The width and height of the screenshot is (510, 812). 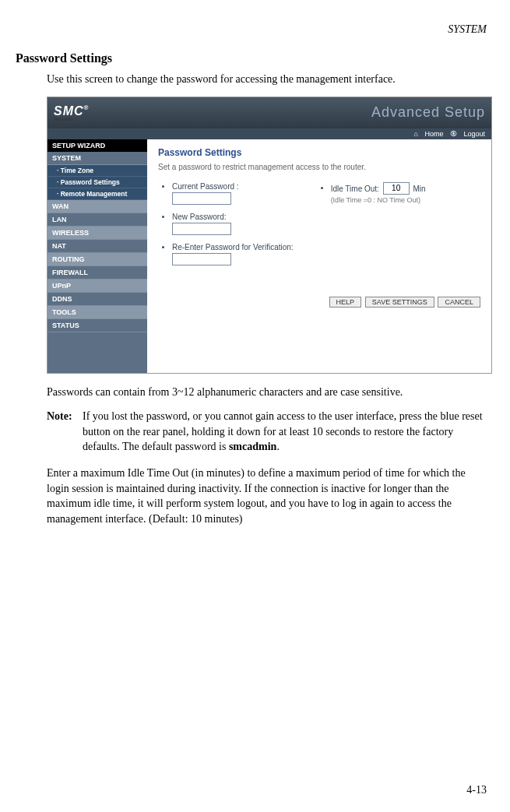 What do you see at coordinates (97, 246) in the screenshot?
I see `sidebar-nat: NAT` at bounding box center [97, 246].